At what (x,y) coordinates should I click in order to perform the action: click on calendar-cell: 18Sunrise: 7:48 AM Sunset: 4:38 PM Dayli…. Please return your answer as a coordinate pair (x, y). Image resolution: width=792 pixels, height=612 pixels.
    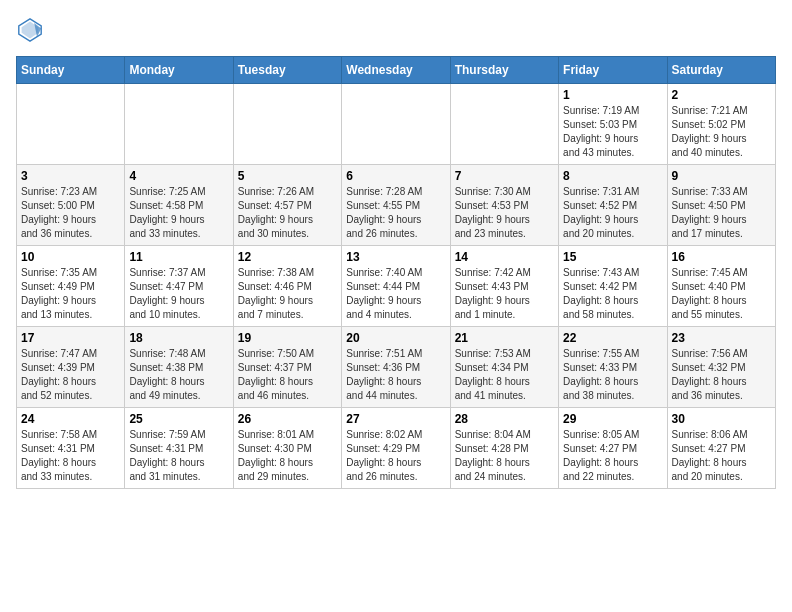
    Looking at the image, I should click on (179, 368).